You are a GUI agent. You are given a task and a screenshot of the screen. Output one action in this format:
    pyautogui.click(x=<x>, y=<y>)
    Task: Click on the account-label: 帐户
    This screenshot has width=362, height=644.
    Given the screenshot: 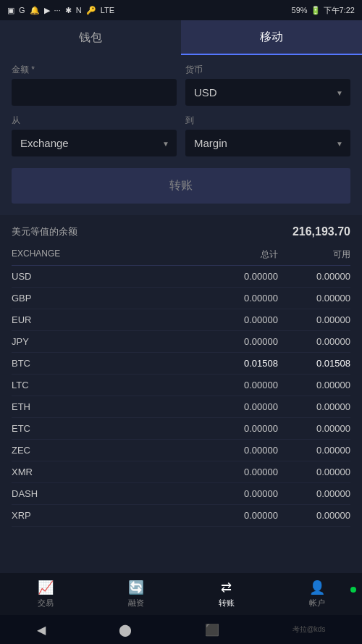 What is the action you would take?
    pyautogui.click(x=317, y=603)
    